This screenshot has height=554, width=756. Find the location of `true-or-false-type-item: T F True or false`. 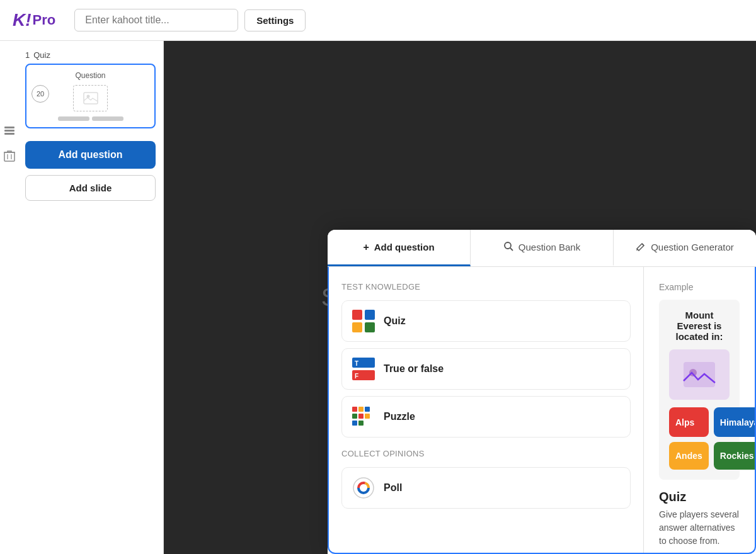

true-or-false-type-item: T F True or false is located at coordinates (486, 369).